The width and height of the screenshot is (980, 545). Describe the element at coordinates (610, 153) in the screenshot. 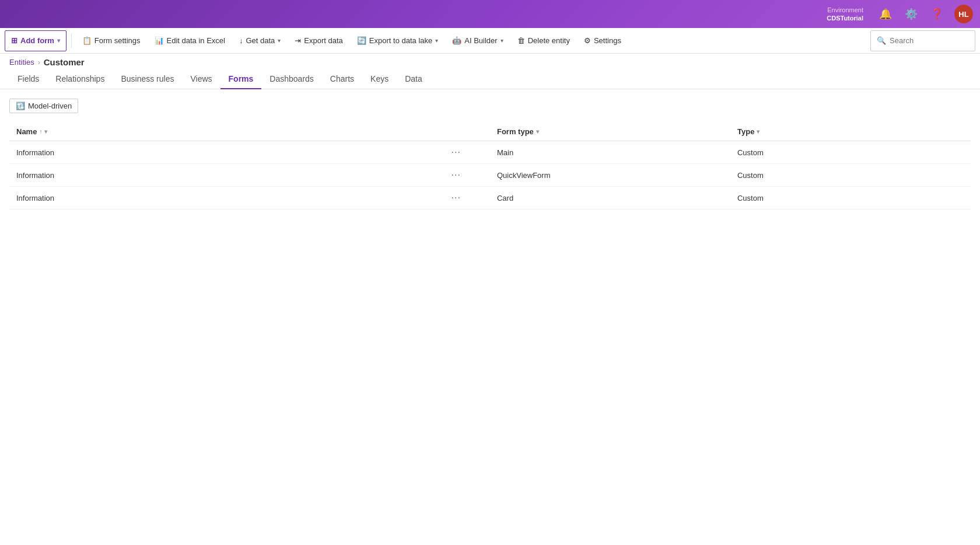

I see `cell-formtype-0: Main` at that location.